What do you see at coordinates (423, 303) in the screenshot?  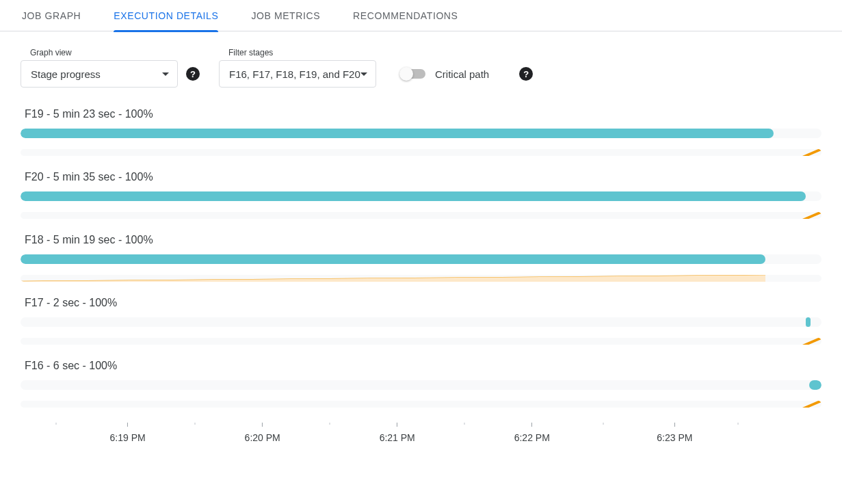 I see `stage-title: F17 - 2 sec - 100%` at bounding box center [423, 303].